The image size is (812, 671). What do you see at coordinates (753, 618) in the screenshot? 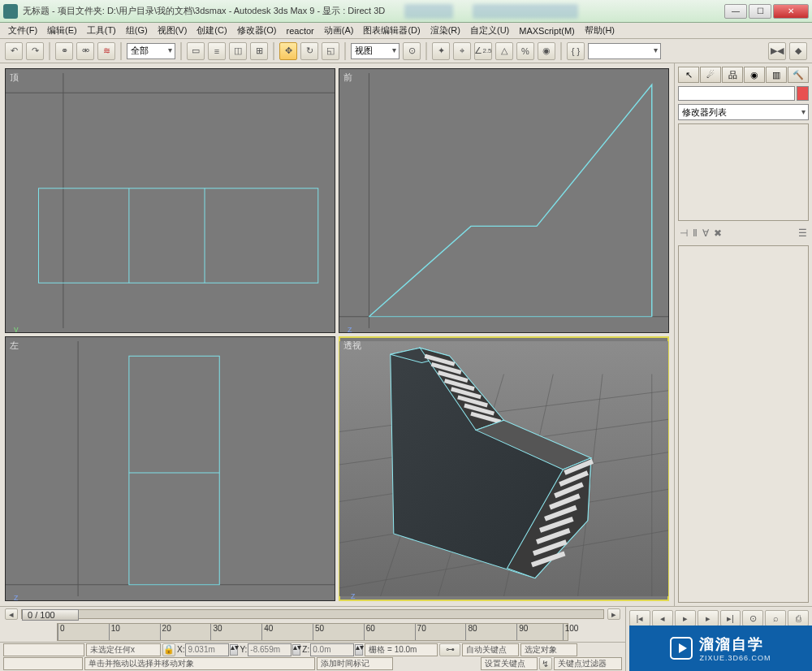
I see `time-config-button: ⊙` at bounding box center [753, 618].